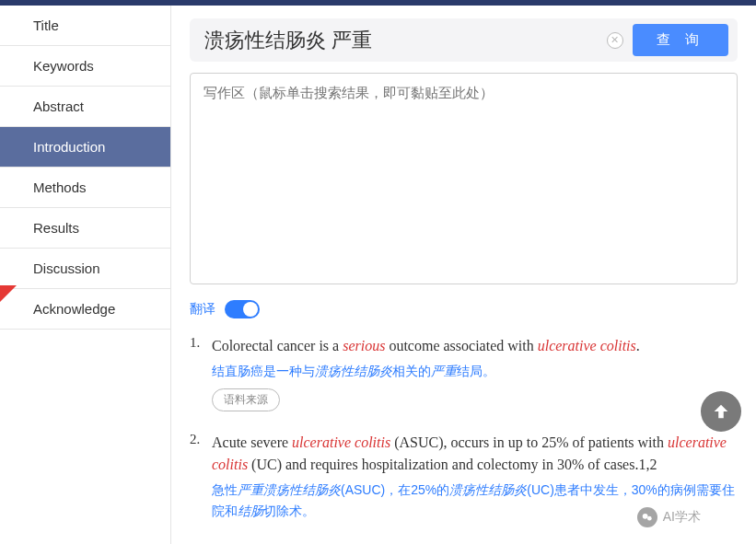 The width and height of the screenshot is (756, 544). I want to click on arrow-up-icon, so click(721, 411).